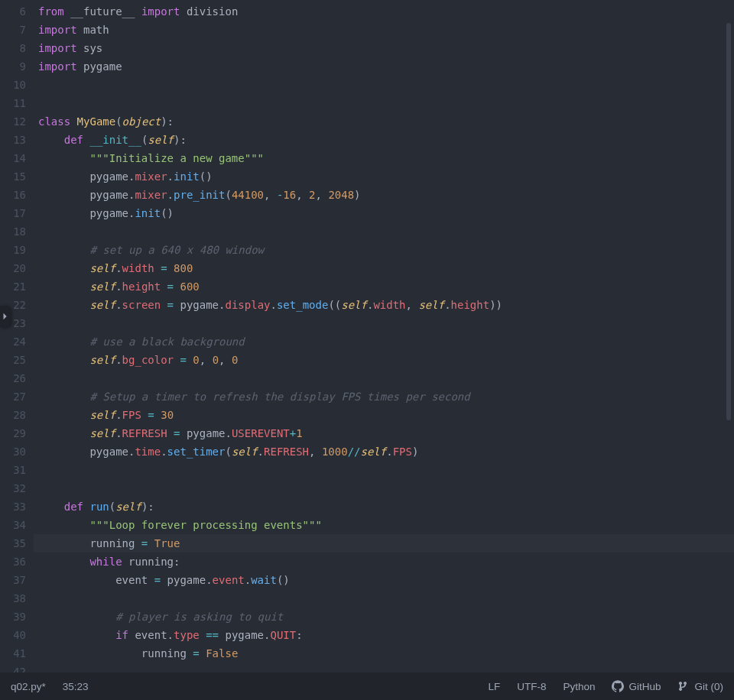 This screenshot has width=734, height=700. What do you see at coordinates (386, 250) in the screenshot?
I see `code-line: # set up a 640 x 480 window` at bounding box center [386, 250].